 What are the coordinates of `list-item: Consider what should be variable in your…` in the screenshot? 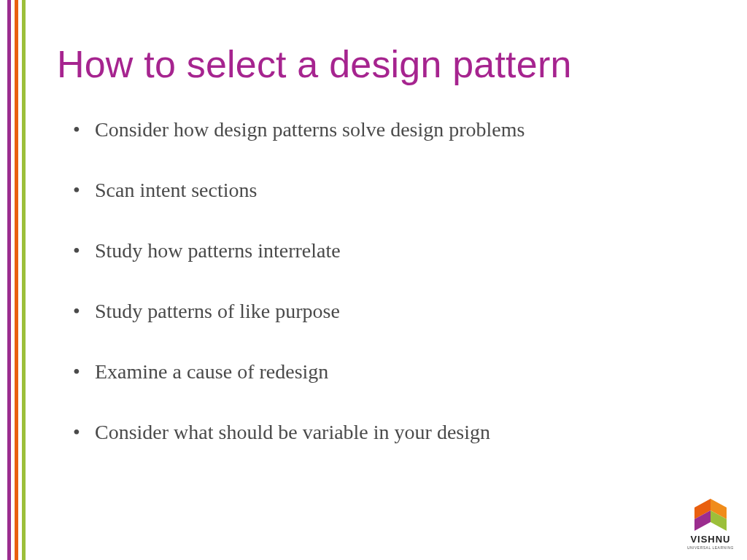 It's located at (395, 432).